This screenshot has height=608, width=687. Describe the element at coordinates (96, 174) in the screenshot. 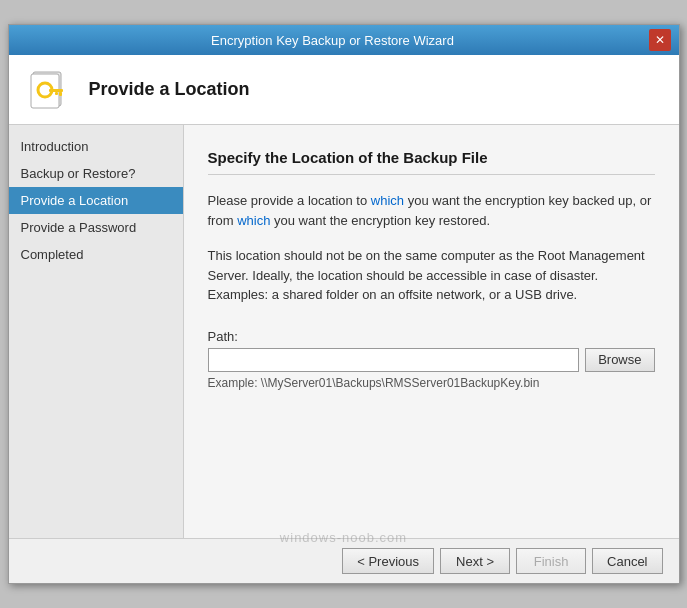

I see `sidebar-item-backup-restore: Backup or Restore?` at that location.